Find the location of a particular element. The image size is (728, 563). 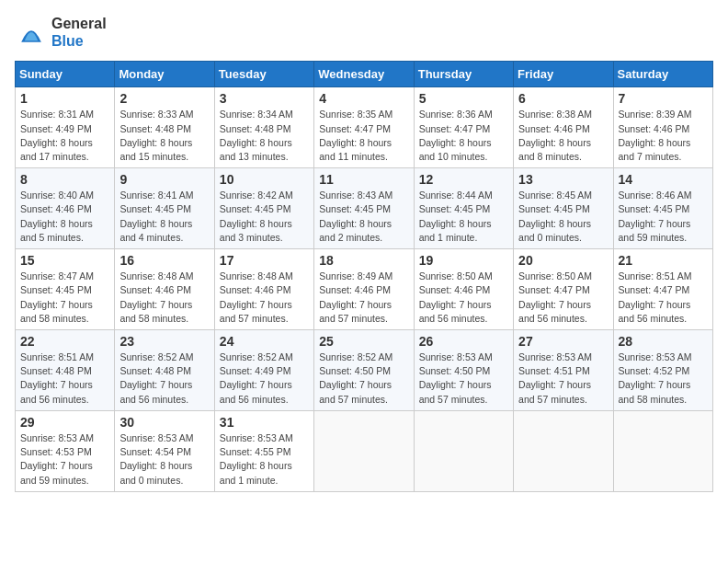

logo: General Blue is located at coordinates (61, 32).